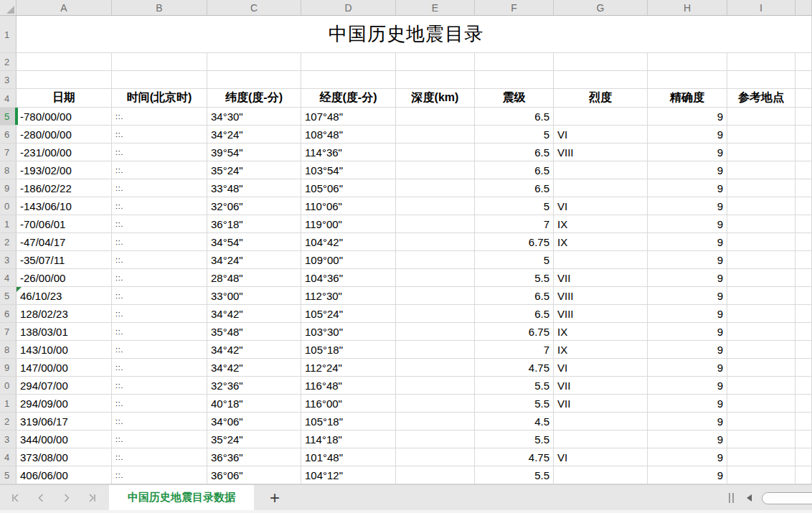 The width and height of the screenshot is (812, 513). I want to click on cell-E2, so click(435, 62).